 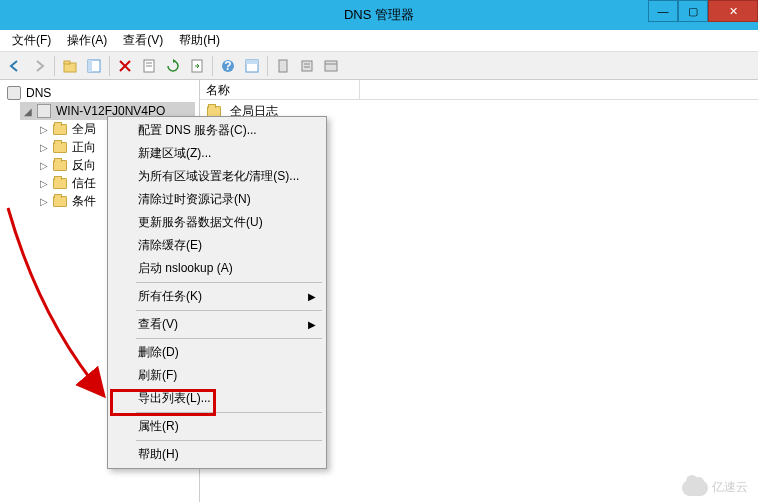 What do you see at coordinates (379, 41) in the screenshot?
I see `menu-bar: 文件(F) 操作(A) 查看(V) 帮助(H)` at bounding box center [379, 41].